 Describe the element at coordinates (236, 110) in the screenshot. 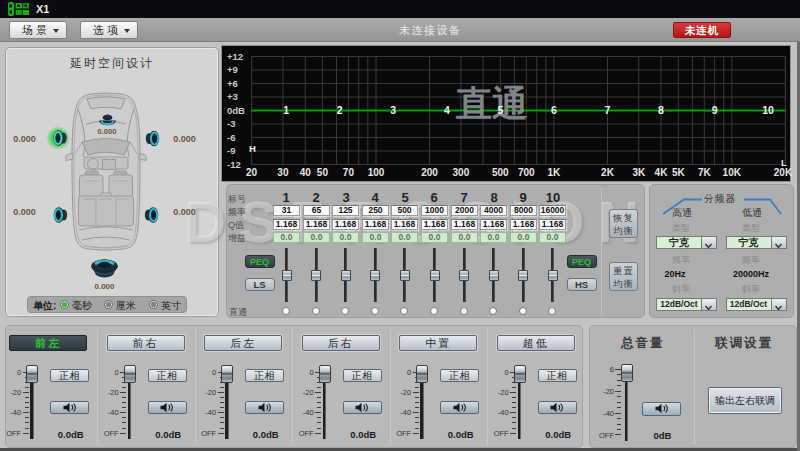

I see `svg-text: 0dB` at that location.